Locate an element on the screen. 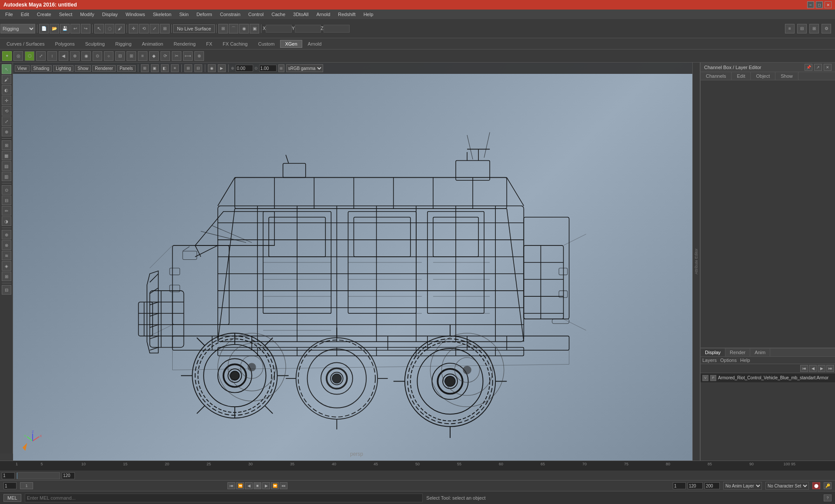 The width and height of the screenshot is (835, 504). attribute-editor-toggle: ⊞ is located at coordinates (814, 29).